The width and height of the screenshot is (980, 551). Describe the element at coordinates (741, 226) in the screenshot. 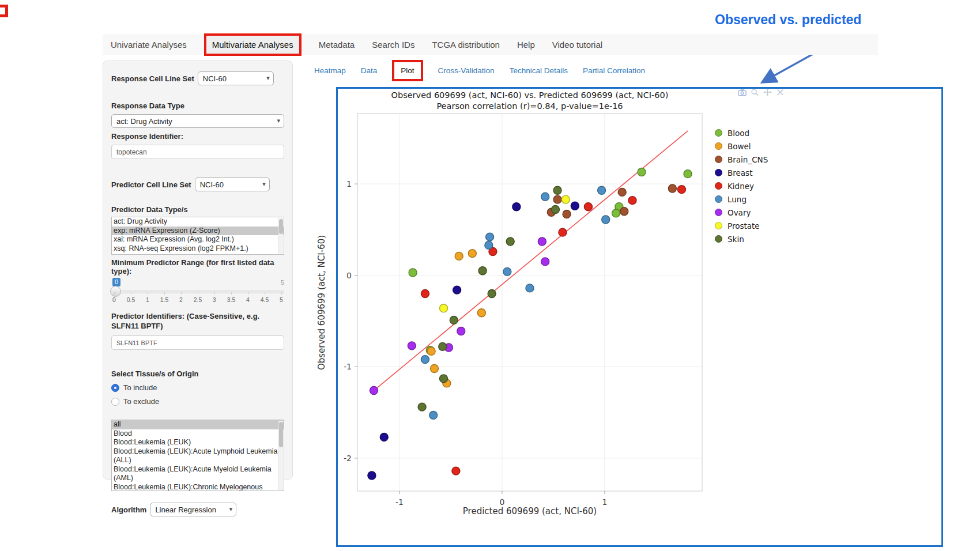

I see `legend-item-prostate: Prostate` at that location.